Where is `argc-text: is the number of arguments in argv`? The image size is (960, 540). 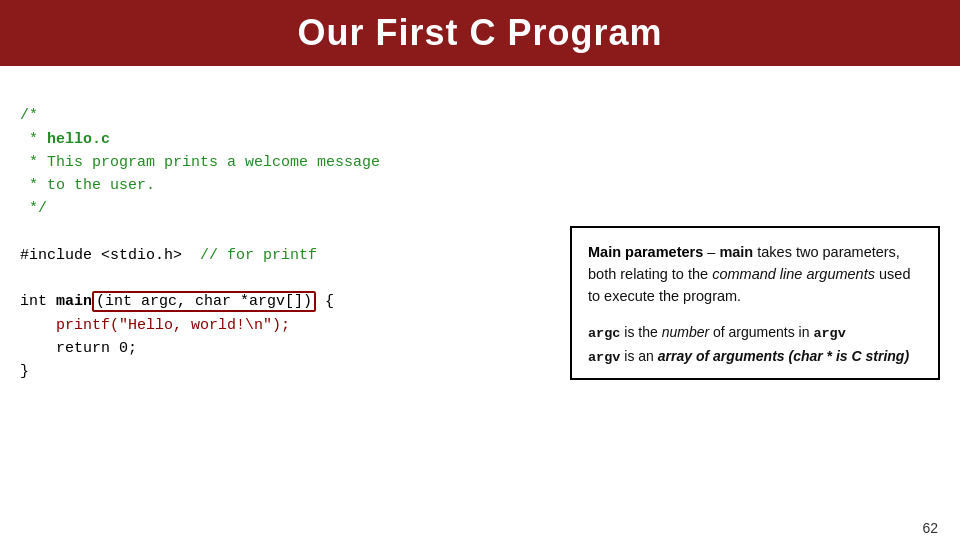
argc-text: is the number of arguments in argv is located at coordinates (732, 332).